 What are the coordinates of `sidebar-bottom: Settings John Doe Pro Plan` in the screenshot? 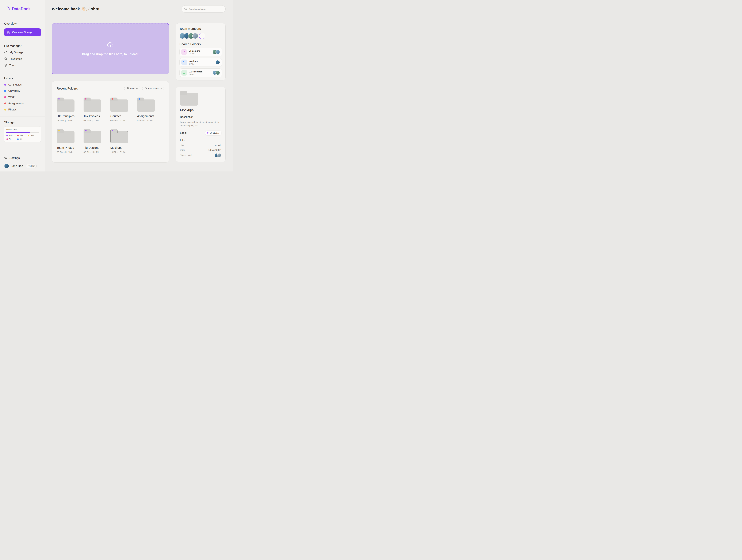 It's located at (22, 162).